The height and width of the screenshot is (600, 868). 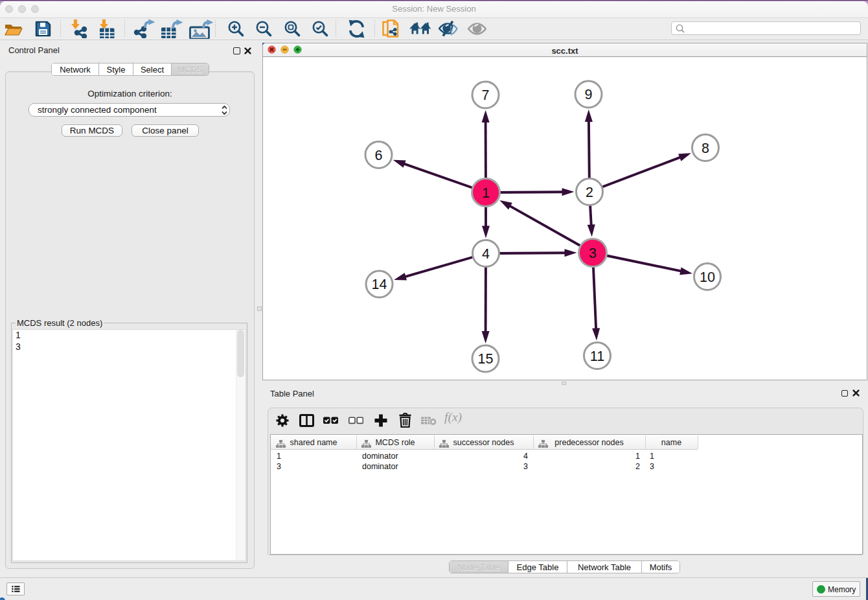 I want to click on svg-text: 4, so click(x=486, y=254).